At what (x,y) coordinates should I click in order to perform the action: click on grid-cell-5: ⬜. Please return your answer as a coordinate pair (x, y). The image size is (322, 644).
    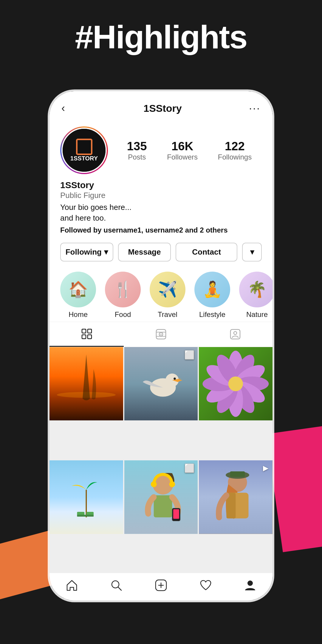
    Looking at the image, I should click on (161, 497).